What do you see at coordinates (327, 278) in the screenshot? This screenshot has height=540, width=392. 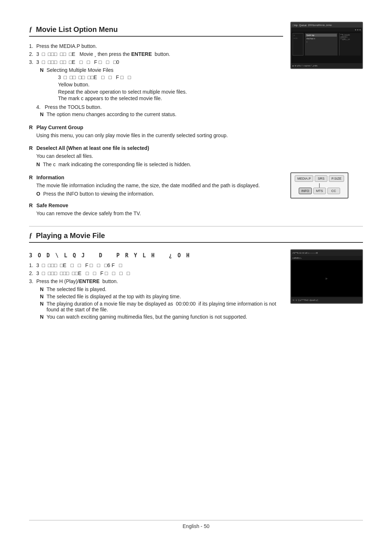 I see `tv-play-main: ▶` at bounding box center [327, 278].